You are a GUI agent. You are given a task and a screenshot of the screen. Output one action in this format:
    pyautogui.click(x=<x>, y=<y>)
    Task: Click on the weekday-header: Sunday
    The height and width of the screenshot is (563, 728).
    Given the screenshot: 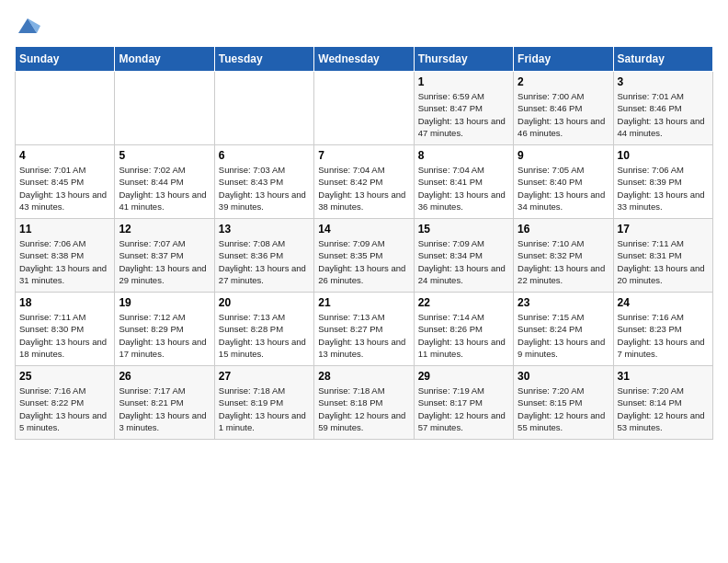 What is the action you would take?
    pyautogui.click(x=65, y=59)
    